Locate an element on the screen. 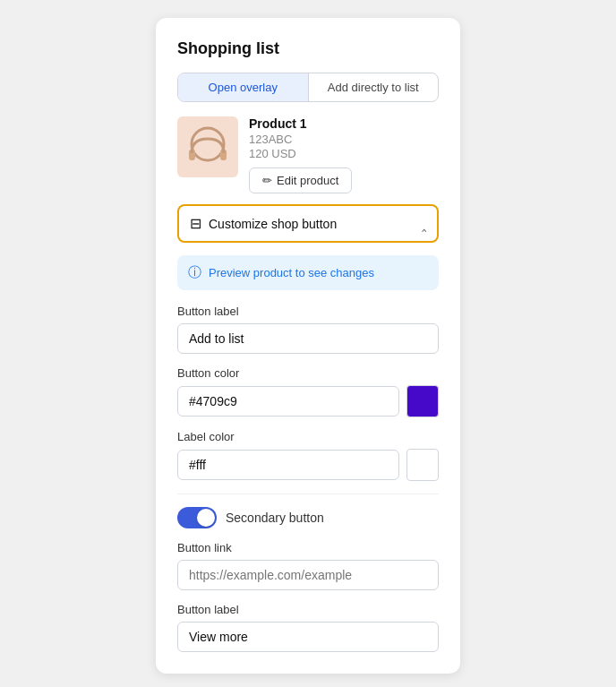 The image size is (616, 687). customize-section-header: ⊟ Customize shop button ‸ is located at coordinates (308, 224).